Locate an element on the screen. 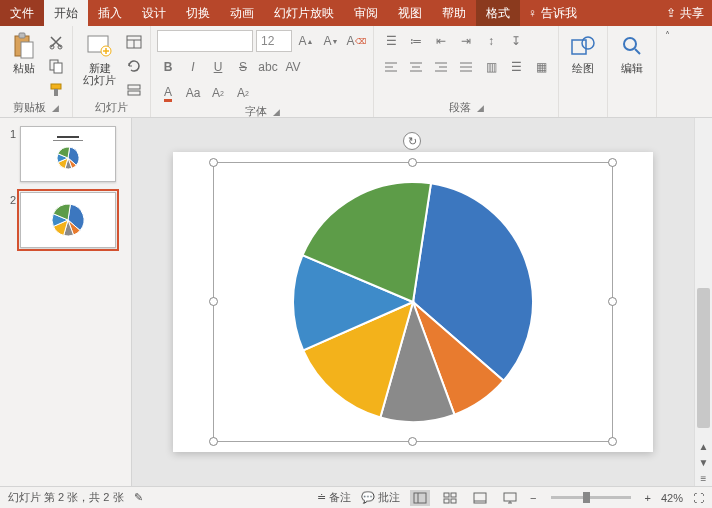  spellcheck-icon: ✎ is located at coordinates (138, 498).